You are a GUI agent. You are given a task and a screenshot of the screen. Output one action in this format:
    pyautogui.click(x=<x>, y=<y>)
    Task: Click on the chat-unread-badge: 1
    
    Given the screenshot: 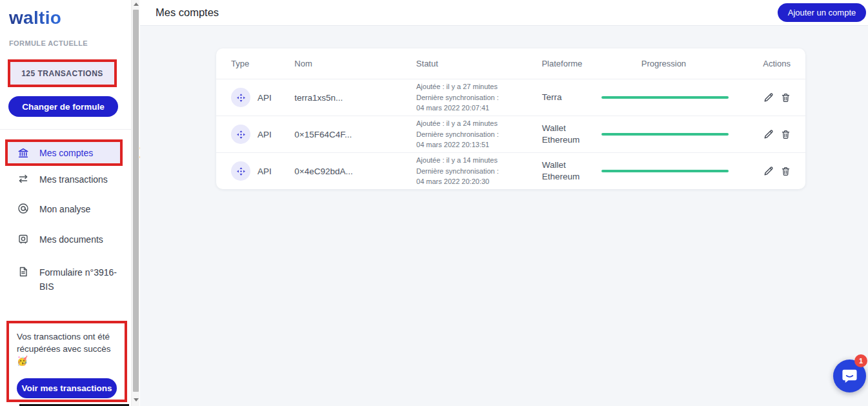 What is the action you would take?
    pyautogui.click(x=861, y=361)
    